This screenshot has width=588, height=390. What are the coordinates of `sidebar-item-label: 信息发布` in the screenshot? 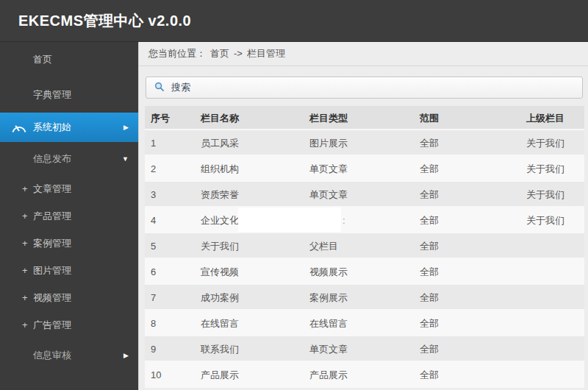 It's located at (35, 159).